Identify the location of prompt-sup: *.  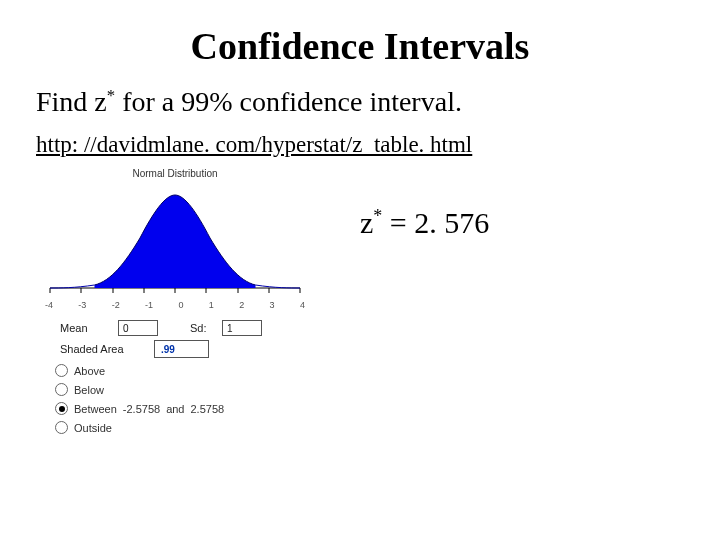
(111, 96).